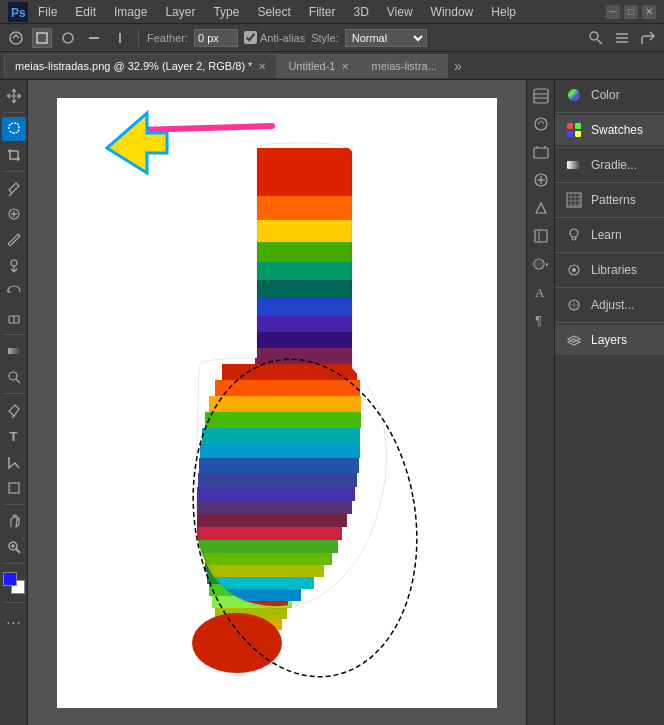 The image size is (664, 725). Describe the element at coordinates (613, 12) in the screenshot. I see `minimize-btn: ─` at that location.